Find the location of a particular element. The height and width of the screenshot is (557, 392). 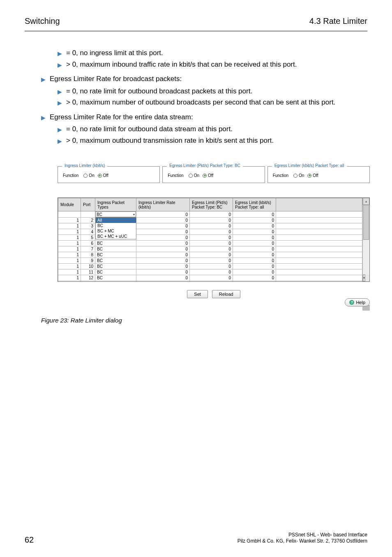

table-row: 1 11 BC 0 0 0 is located at coordinates (210, 272).